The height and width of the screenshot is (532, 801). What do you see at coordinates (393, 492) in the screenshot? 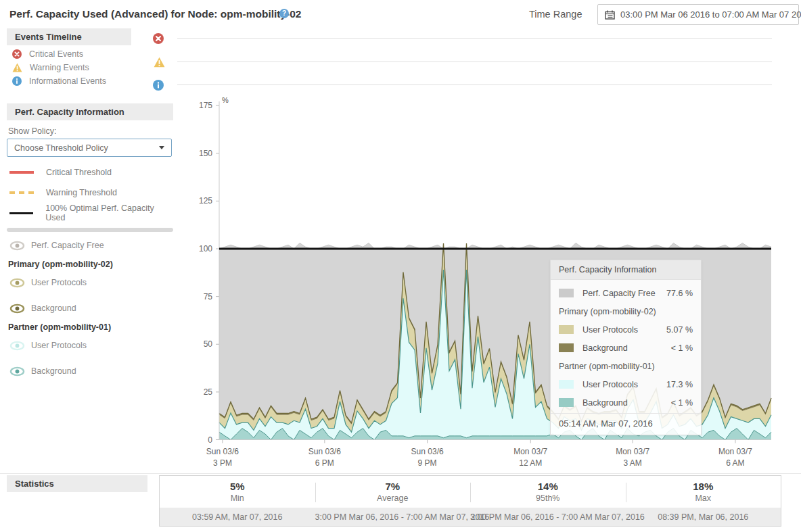
I see `stat-average: 7% Average` at bounding box center [393, 492].